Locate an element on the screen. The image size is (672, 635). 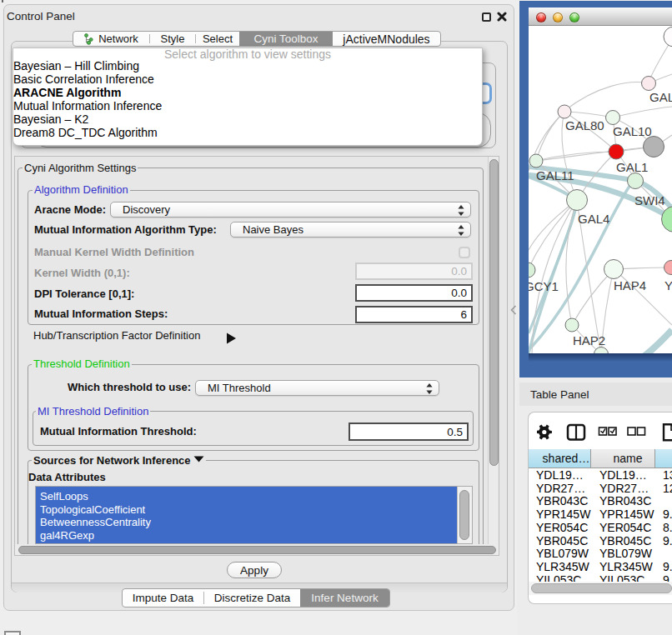
svg-text: GAL11 is located at coordinates (555, 175).